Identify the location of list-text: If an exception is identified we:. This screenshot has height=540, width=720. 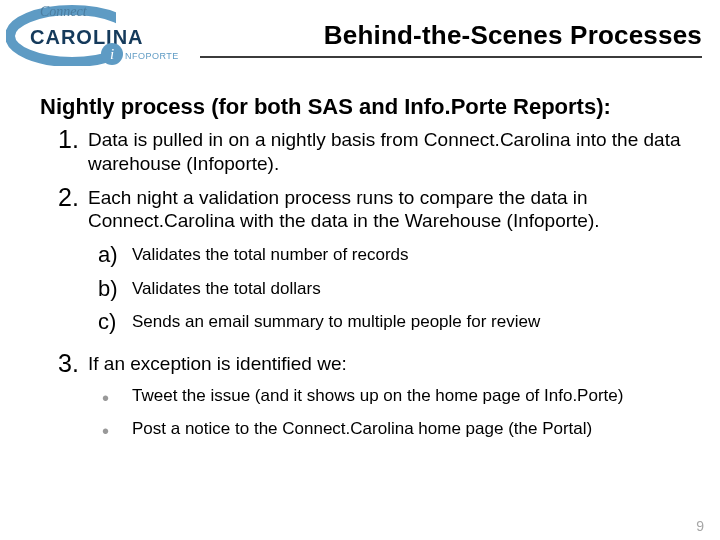
(218, 364).